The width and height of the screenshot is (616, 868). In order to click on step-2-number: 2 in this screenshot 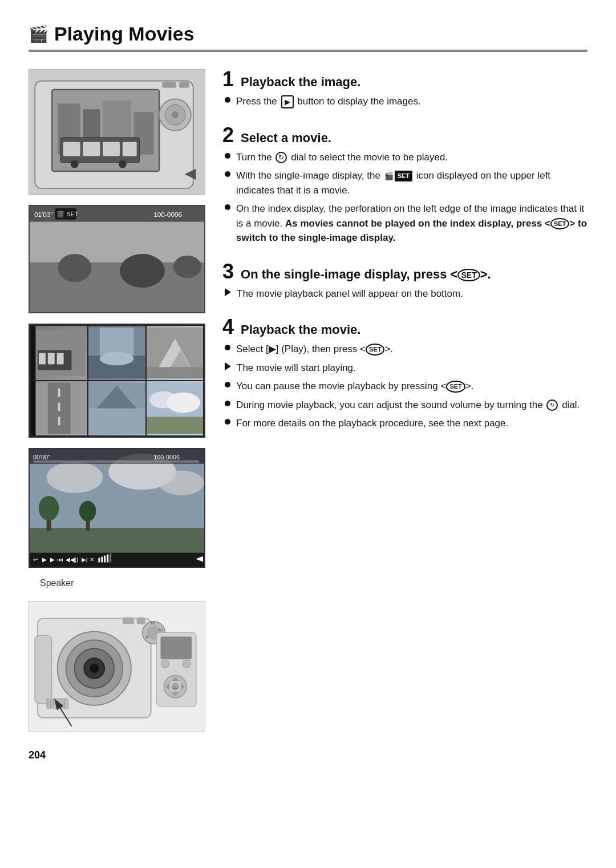, I will do `click(228, 135)`.